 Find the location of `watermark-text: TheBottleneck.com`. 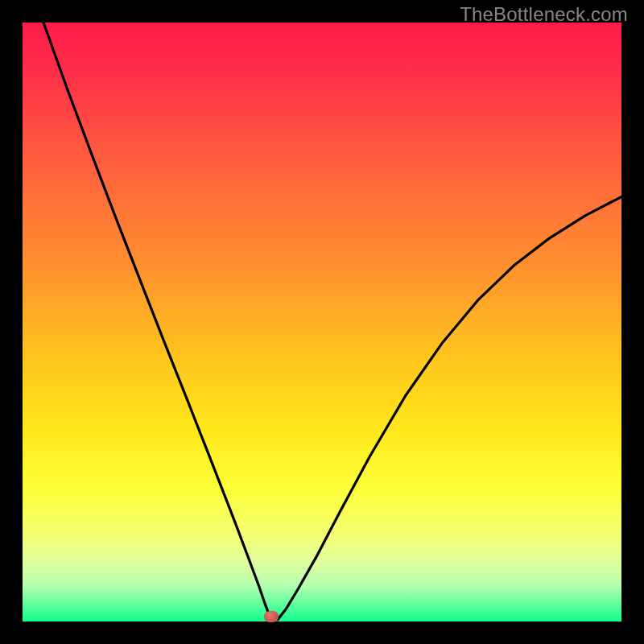

watermark-text: TheBottleneck.com is located at coordinates (544, 14).